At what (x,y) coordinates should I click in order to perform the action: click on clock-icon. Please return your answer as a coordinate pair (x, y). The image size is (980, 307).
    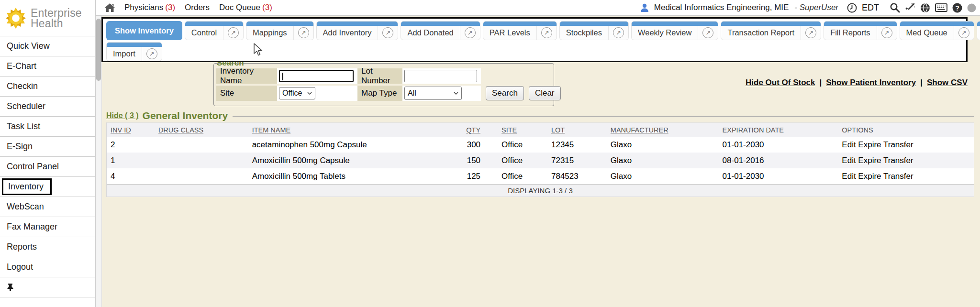
    Looking at the image, I should click on (852, 8).